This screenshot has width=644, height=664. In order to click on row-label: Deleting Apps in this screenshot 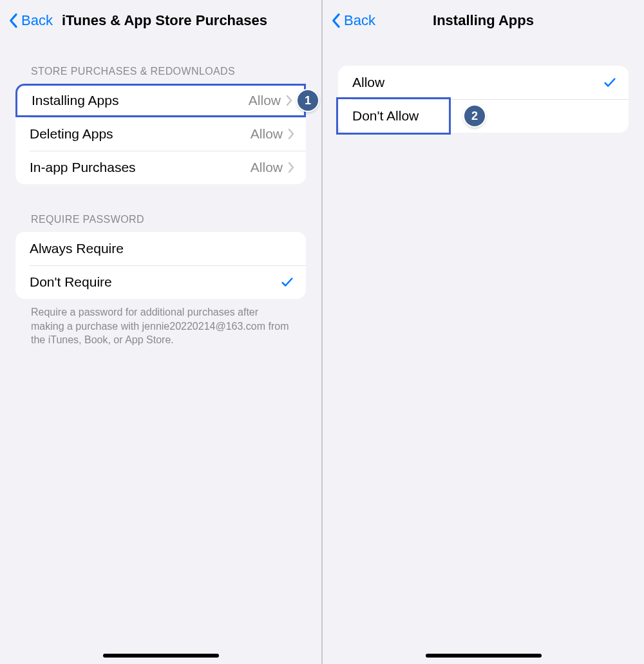, I will do `click(140, 134)`.